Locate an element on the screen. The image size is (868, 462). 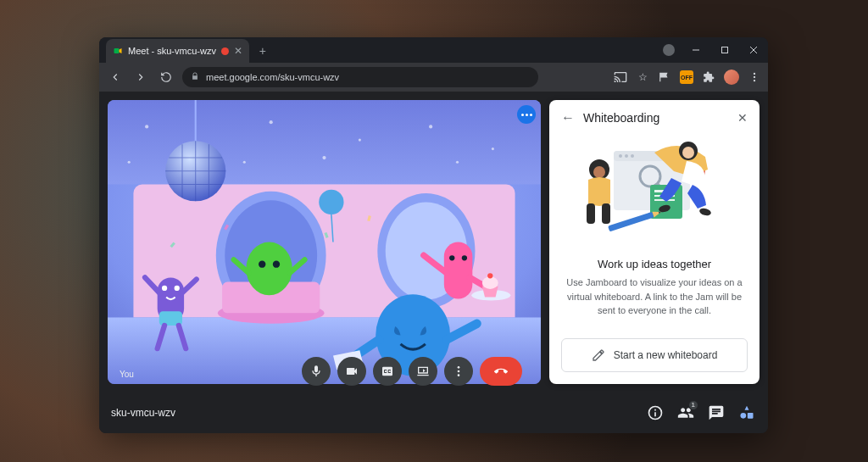
minimize-button is located at coordinates (696, 50).